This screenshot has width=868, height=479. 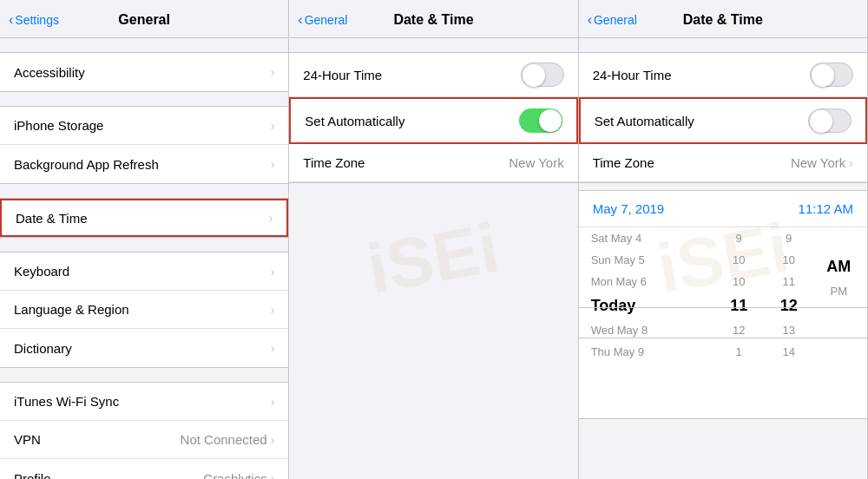 What do you see at coordinates (144, 20) in the screenshot?
I see `panel1-title: General` at bounding box center [144, 20].